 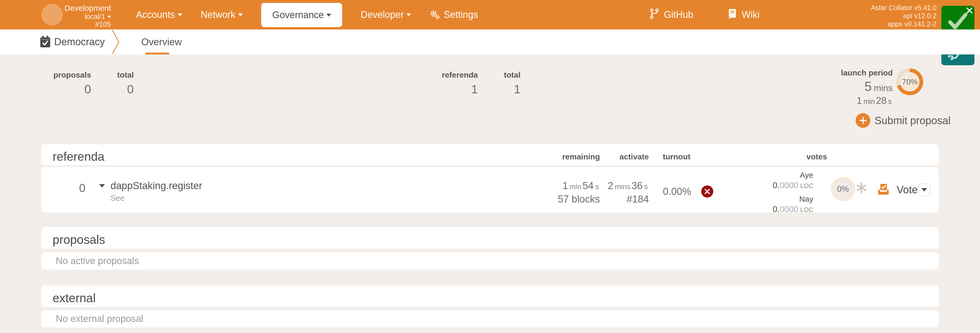 I want to click on support-percent-badge: 0%, so click(x=843, y=189).